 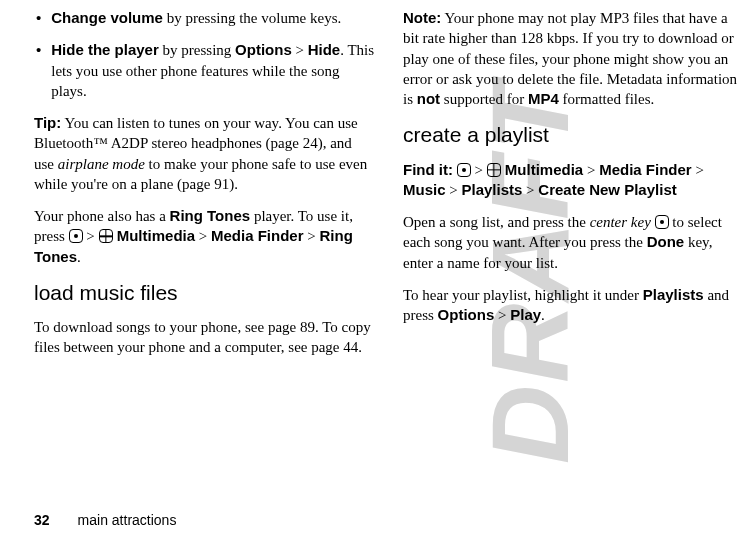 What do you see at coordinates (698, 170) in the screenshot?
I see `gt-c: >` at bounding box center [698, 170].